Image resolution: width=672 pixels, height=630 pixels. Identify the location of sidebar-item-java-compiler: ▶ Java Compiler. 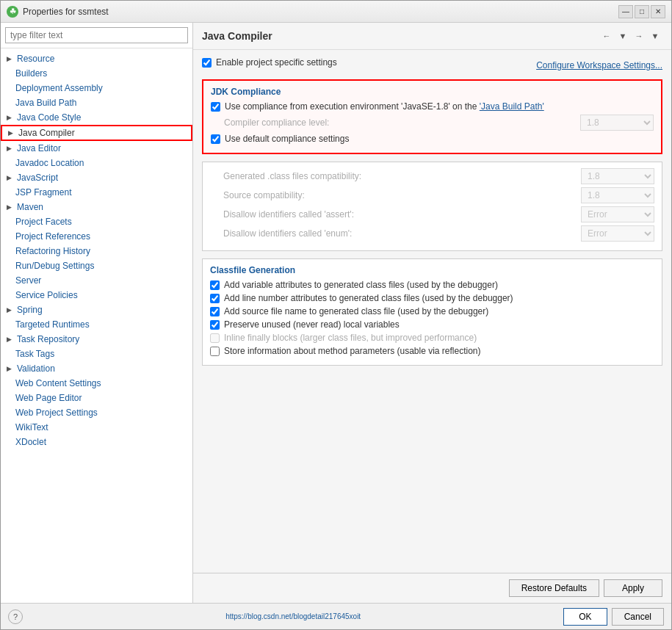
(97, 133).